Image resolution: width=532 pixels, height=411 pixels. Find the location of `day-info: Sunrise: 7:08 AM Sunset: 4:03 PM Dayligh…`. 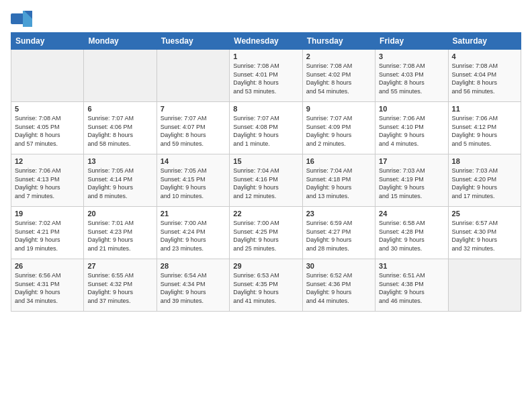

day-info: Sunrise: 7:08 AM Sunset: 4:03 PM Dayligh… is located at coordinates (411, 79).